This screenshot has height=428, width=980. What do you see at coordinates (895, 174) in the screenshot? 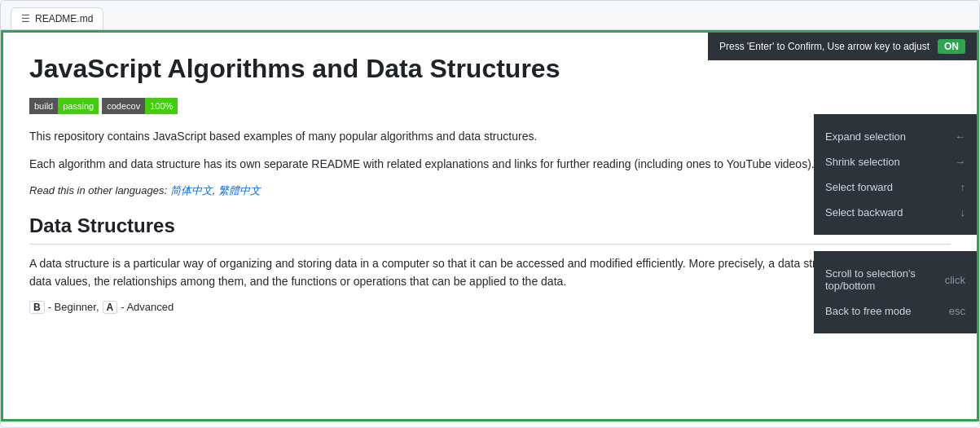
I see `context-menu-selection: Expand selection ← Shrink selection → Se…` at bounding box center [895, 174].